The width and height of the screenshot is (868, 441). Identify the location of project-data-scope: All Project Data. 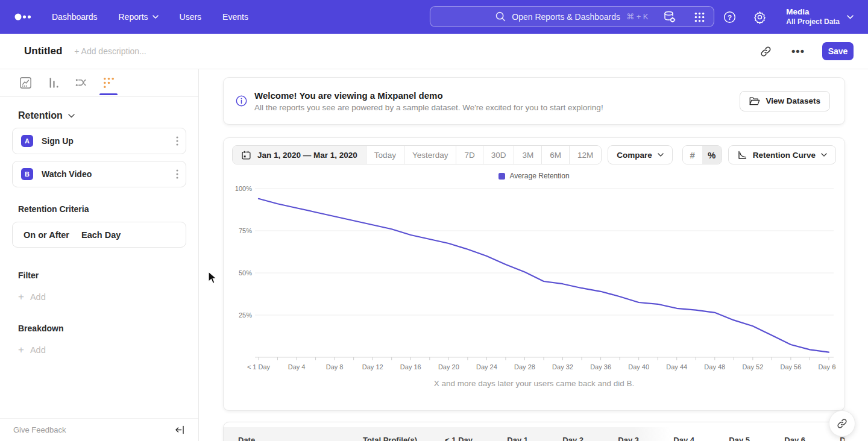
(813, 22).